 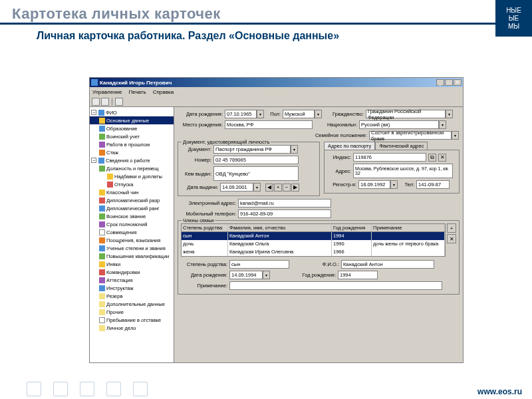 I want to click on tree-item: Ученые степени и звания, so click(x=132, y=248).